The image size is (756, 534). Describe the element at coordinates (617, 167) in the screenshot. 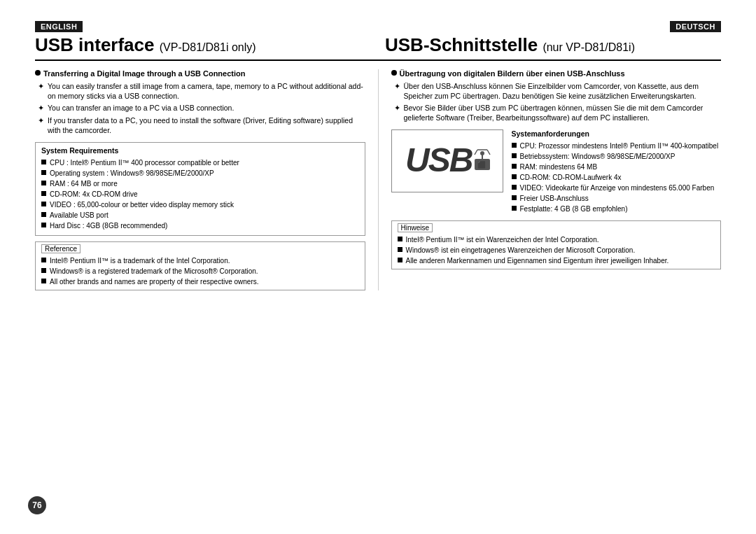

I see `list-item: RAM: mindestens 64 MB` at that location.